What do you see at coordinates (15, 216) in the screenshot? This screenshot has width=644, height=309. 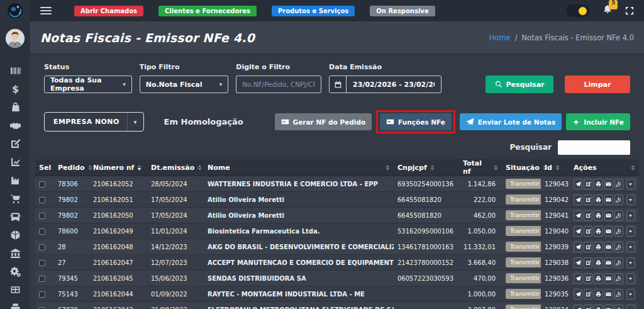 I see `truck-icon` at bounding box center [15, 216].